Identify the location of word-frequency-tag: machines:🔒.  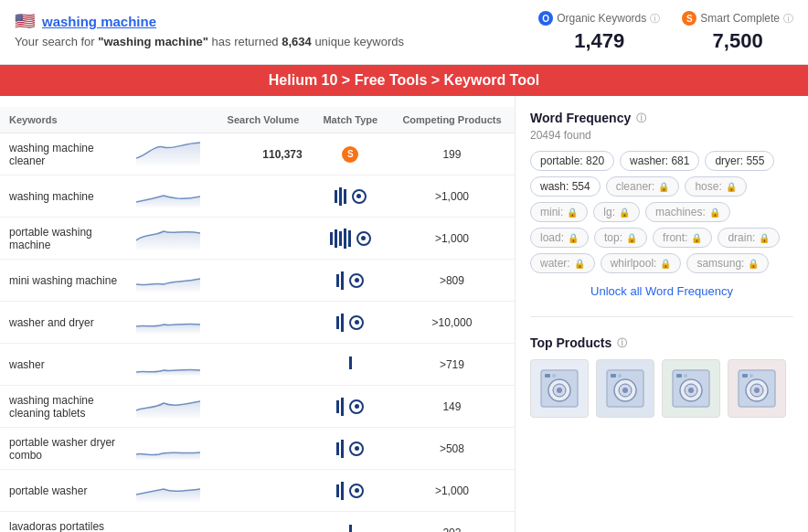
(687, 212).